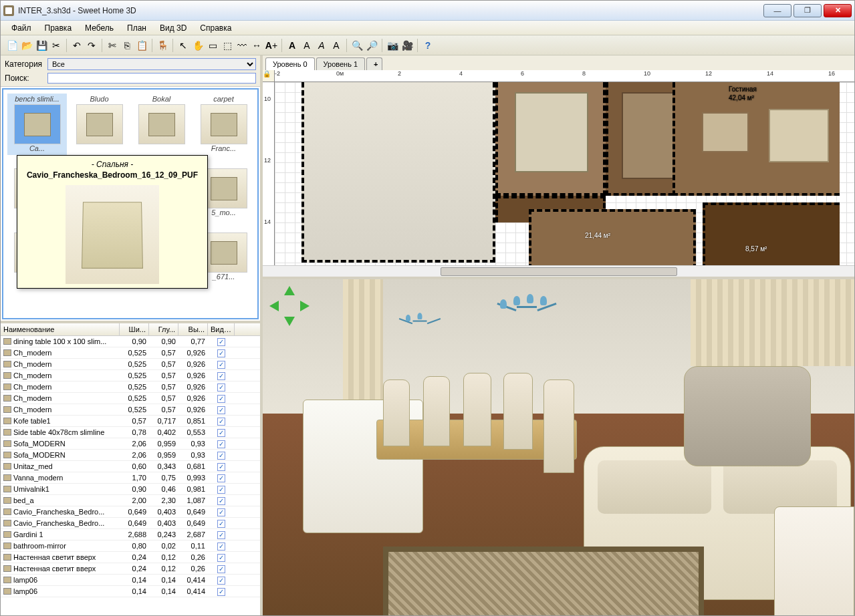 This screenshot has width=855, height=616. What do you see at coordinates (27, 45) in the screenshot?
I see `open-icon: 📂` at bounding box center [27, 45].